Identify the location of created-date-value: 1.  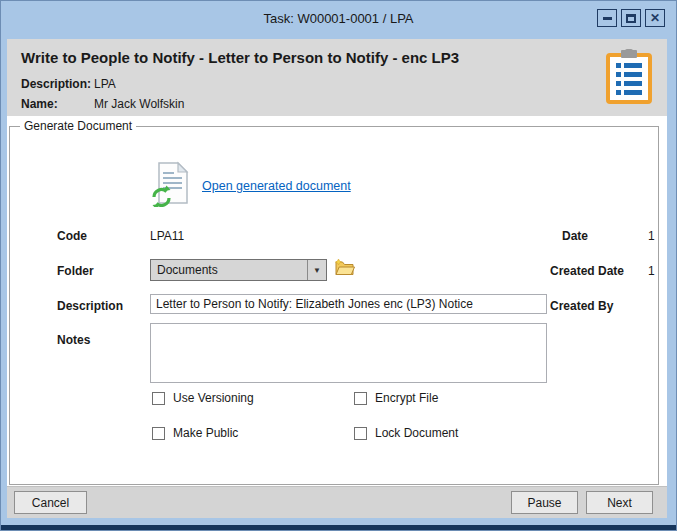
(652, 271).